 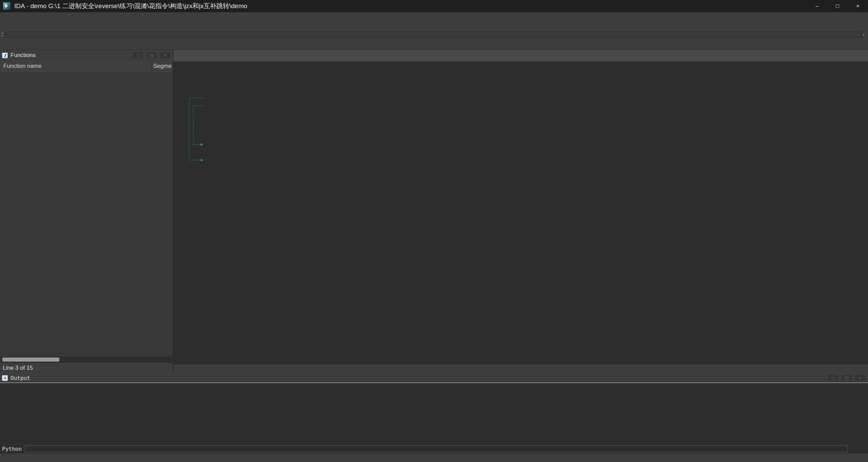 I want to click on functions-panel-title: Functions, so click(x=23, y=55).